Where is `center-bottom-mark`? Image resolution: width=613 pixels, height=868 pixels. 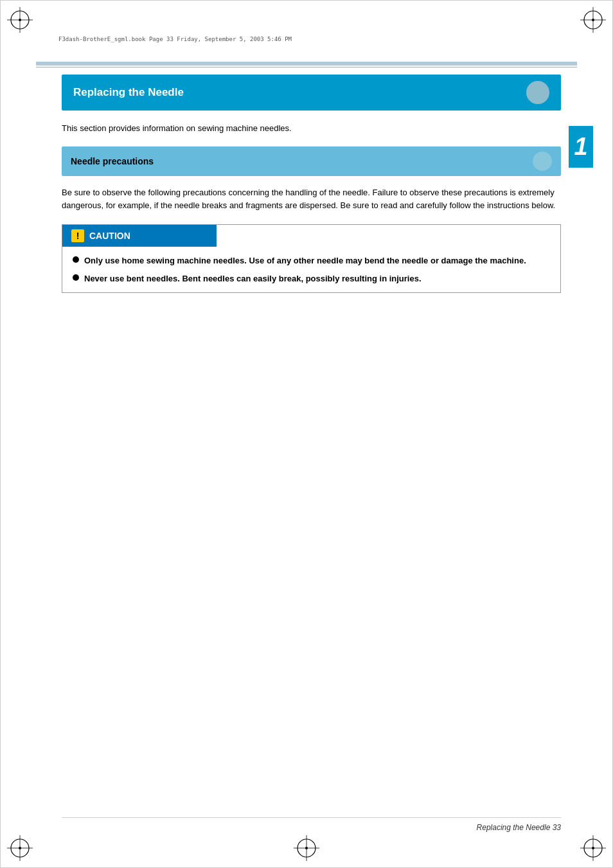
center-bottom-mark is located at coordinates (306, 848).